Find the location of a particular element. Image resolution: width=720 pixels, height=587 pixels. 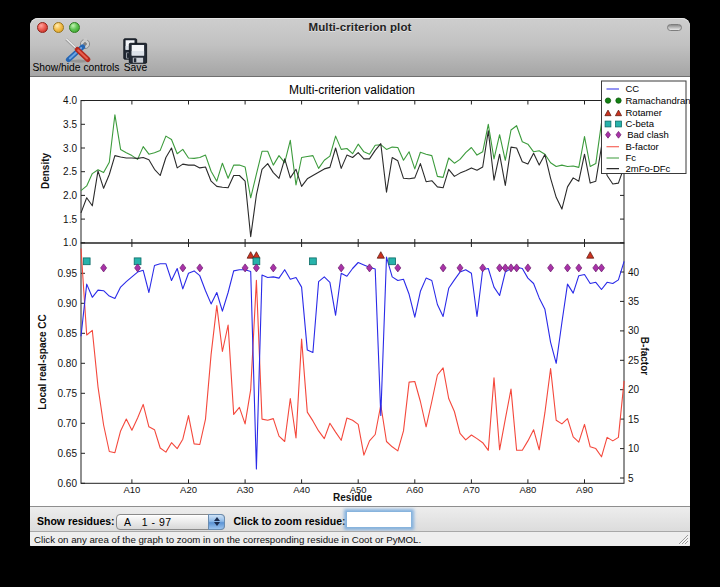

svg-text: Rotamer is located at coordinates (644, 112).